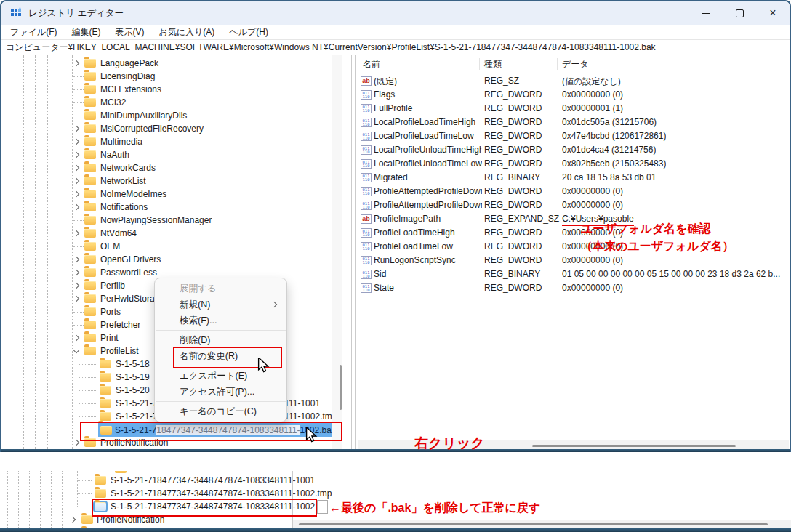 This screenshot has width=791, height=532. What do you see at coordinates (129, 32) in the screenshot?
I see `menu-view: 表示(V)` at bounding box center [129, 32].